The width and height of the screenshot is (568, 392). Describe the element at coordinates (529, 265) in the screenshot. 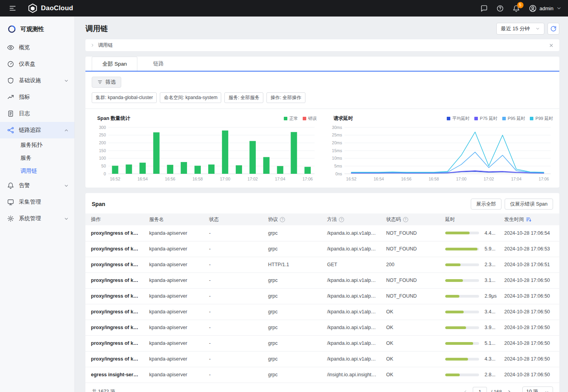

I see `cell-time: 2024-10-28 17:06:51` at that location.